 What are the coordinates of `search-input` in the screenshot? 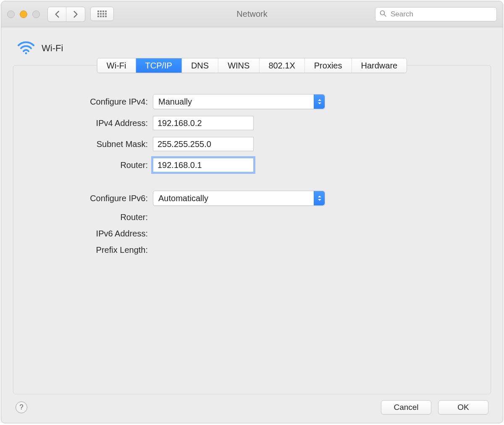 It's located at (441, 14).